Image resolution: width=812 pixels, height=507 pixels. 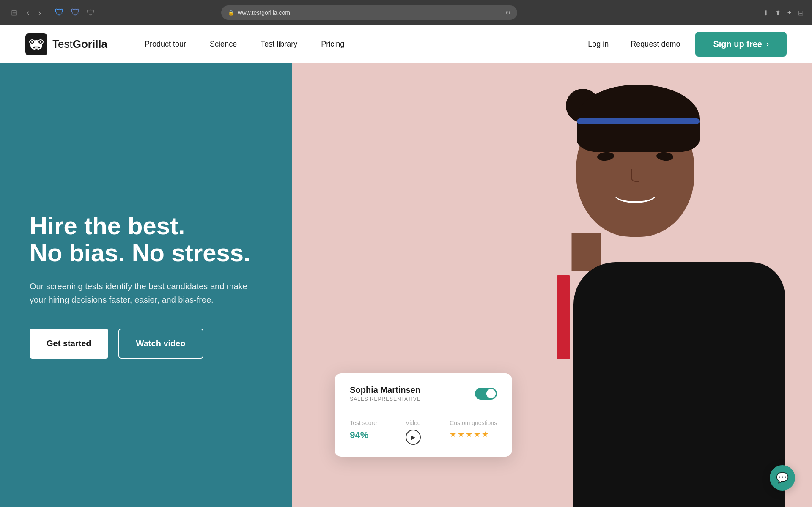 What do you see at coordinates (363, 432) in the screenshot?
I see `stat-test-score: Test score 94%` at bounding box center [363, 432].